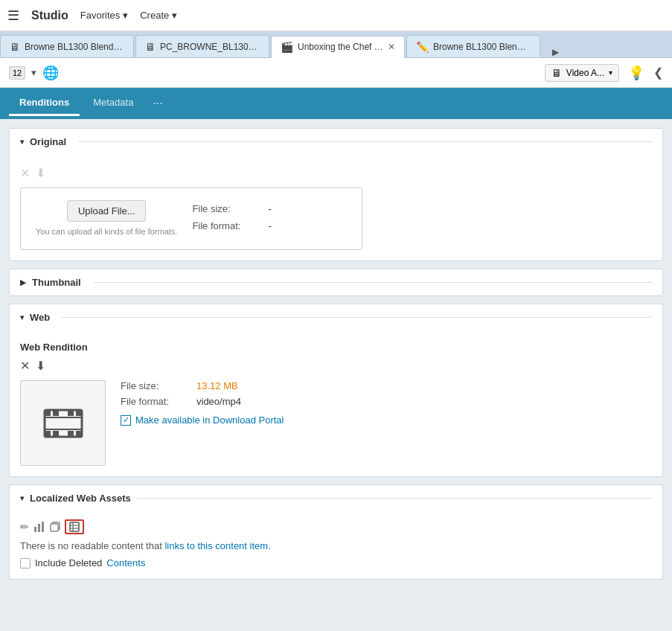 This screenshot has width=672, height=631. I want to click on localized-info-text: There is no readable content that links …, so click(336, 546).